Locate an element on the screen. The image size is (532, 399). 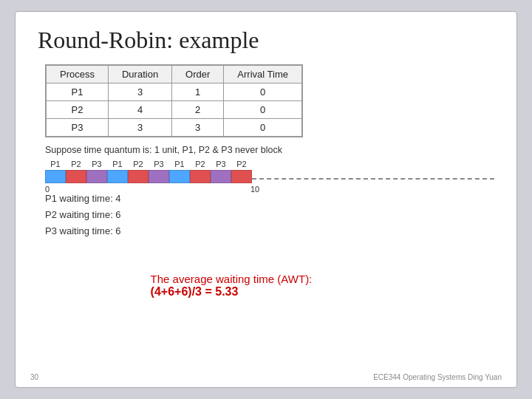
waiting-time-item: P1 waiting time: 4 is located at coordinates (83, 199).